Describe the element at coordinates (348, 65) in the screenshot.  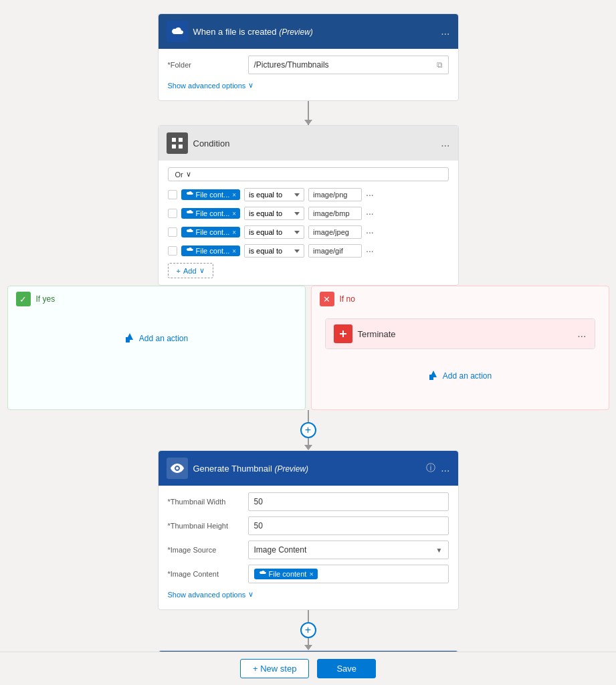
I see `folder-input: /Pictures/Thumbnails ⧉` at that location.